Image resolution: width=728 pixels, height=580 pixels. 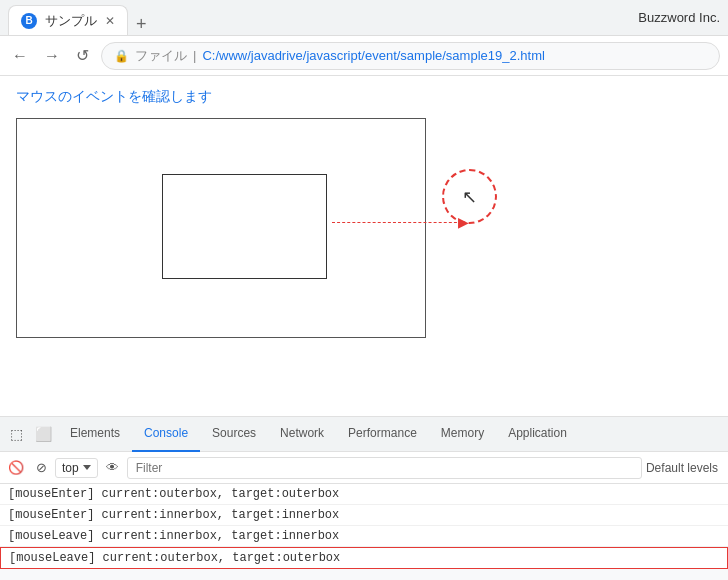 I want to click on active-tab: B サンプル ✕, so click(x=68, y=20).